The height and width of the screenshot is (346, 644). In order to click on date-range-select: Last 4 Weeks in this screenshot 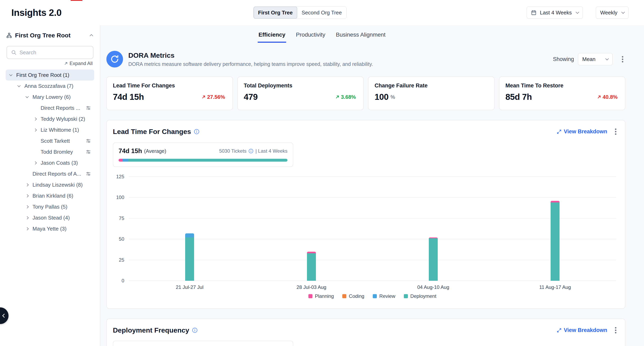, I will do `click(555, 13)`.